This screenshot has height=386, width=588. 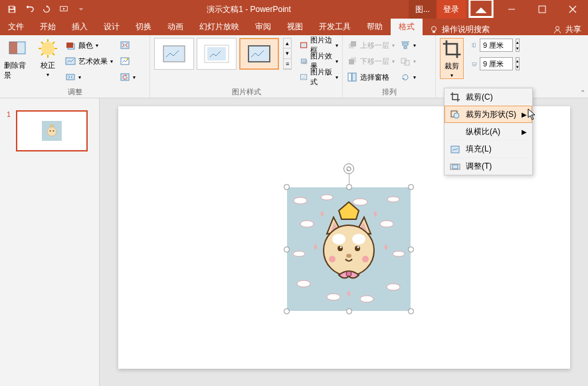 I want to click on tab-transitions: 切换, so click(x=144, y=27).